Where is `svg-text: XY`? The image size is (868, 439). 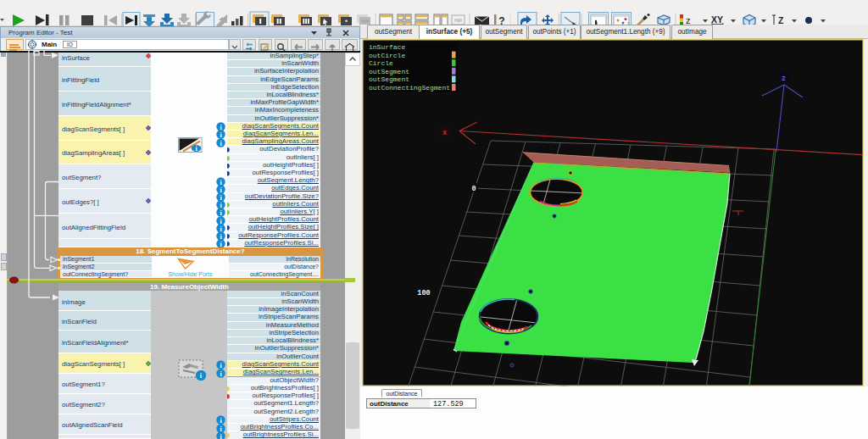
svg-text: XY is located at coordinates (717, 19).